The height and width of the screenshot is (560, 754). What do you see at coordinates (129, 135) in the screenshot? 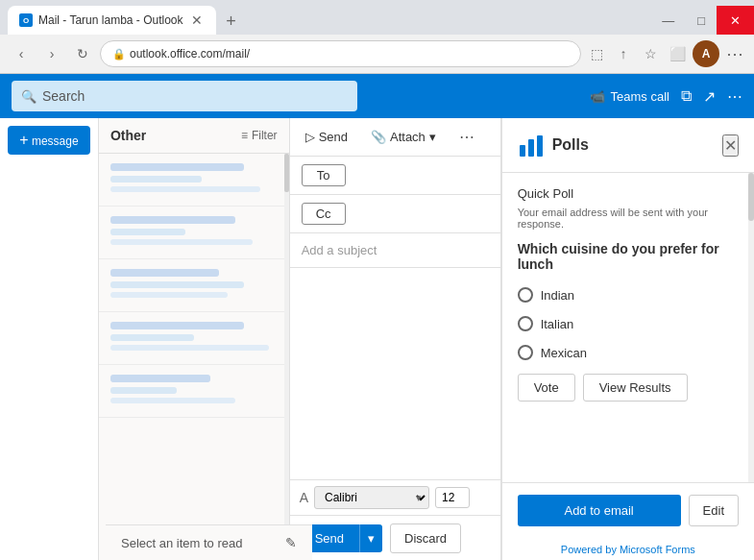
I see `mail-list-title: Other` at bounding box center [129, 135].